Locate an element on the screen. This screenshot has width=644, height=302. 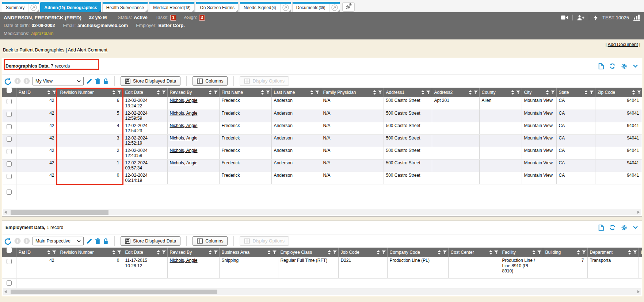
medications-value: alprazolam is located at coordinates (42, 34).